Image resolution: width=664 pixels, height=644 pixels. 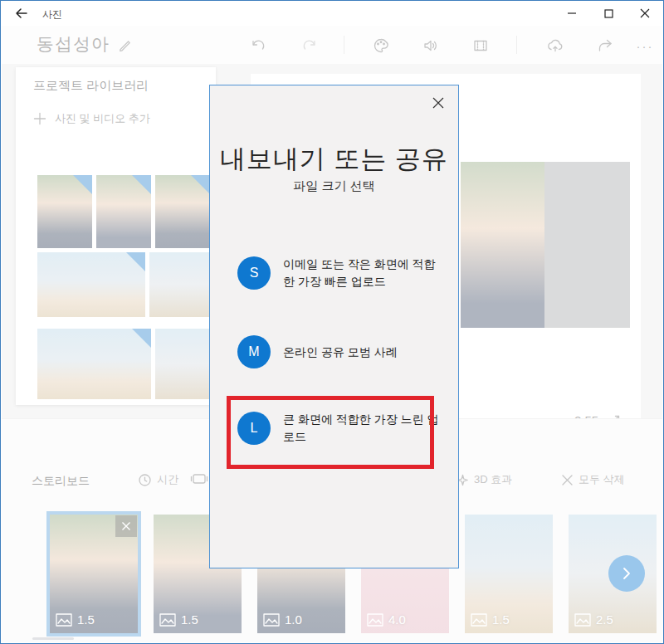 What do you see at coordinates (22, 13) in the screenshot?
I see `back-button` at bounding box center [22, 13].